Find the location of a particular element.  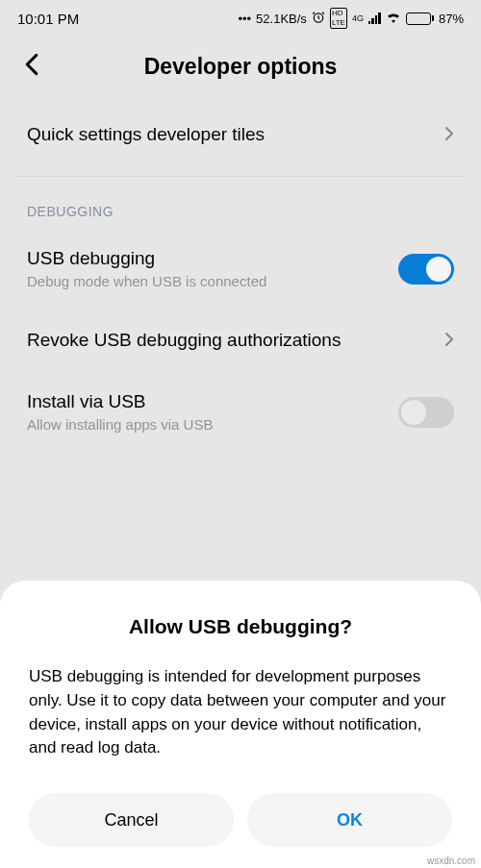

row-install-usb: Install via USB Allow installing apps vi… is located at coordinates (240, 411).